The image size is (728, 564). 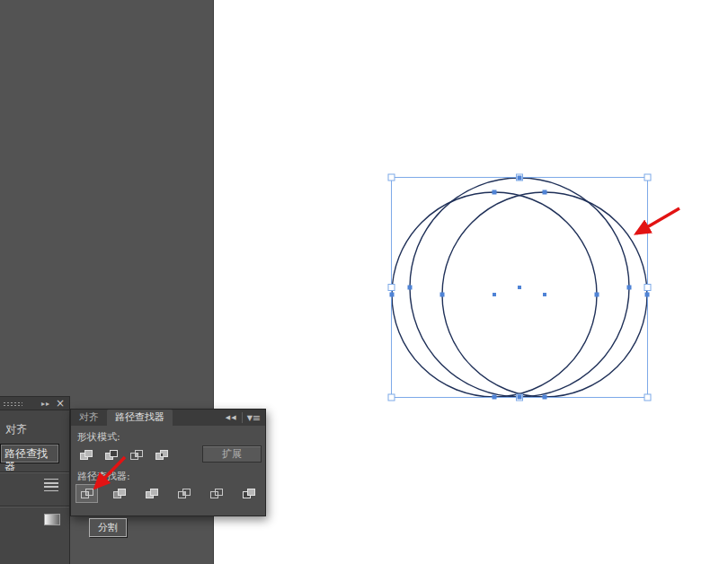 I want to click on divide-icon, so click(x=87, y=494).